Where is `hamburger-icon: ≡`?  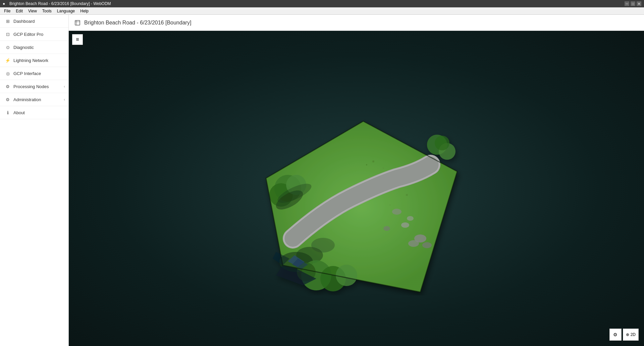
hamburger-icon: ≡ is located at coordinates (77, 40).